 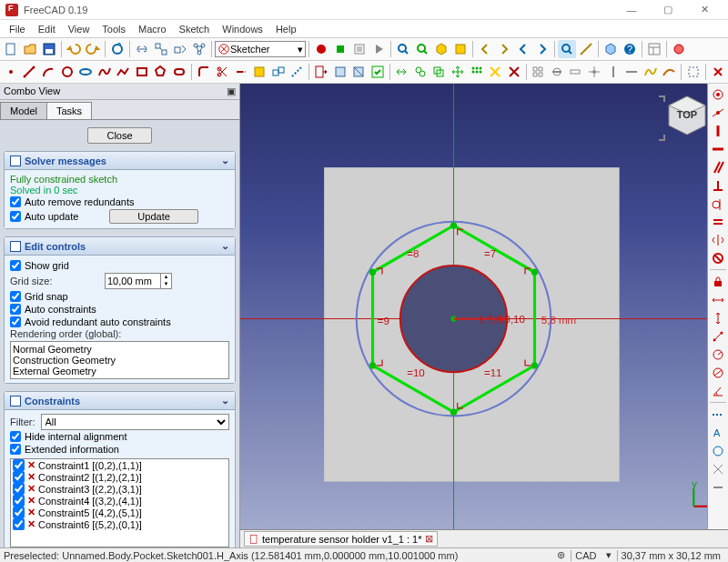 What do you see at coordinates (153, 29) in the screenshot?
I see `menu-macro: Macro` at bounding box center [153, 29].